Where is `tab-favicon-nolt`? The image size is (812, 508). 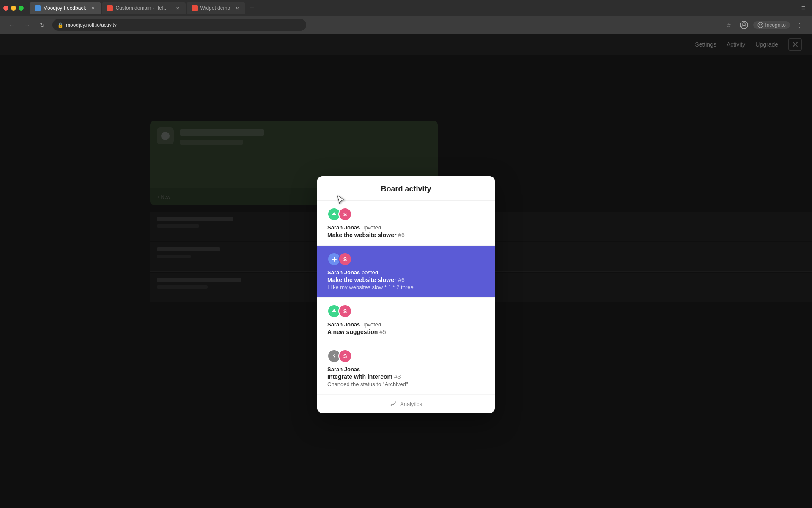
tab-favicon-nolt is located at coordinates (110, 8).